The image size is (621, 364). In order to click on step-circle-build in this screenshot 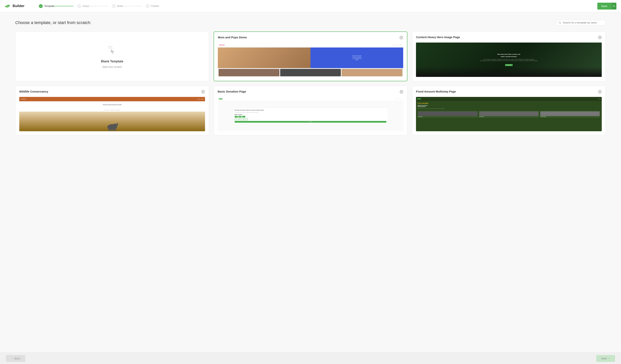, I will do `click(114, 6)`.